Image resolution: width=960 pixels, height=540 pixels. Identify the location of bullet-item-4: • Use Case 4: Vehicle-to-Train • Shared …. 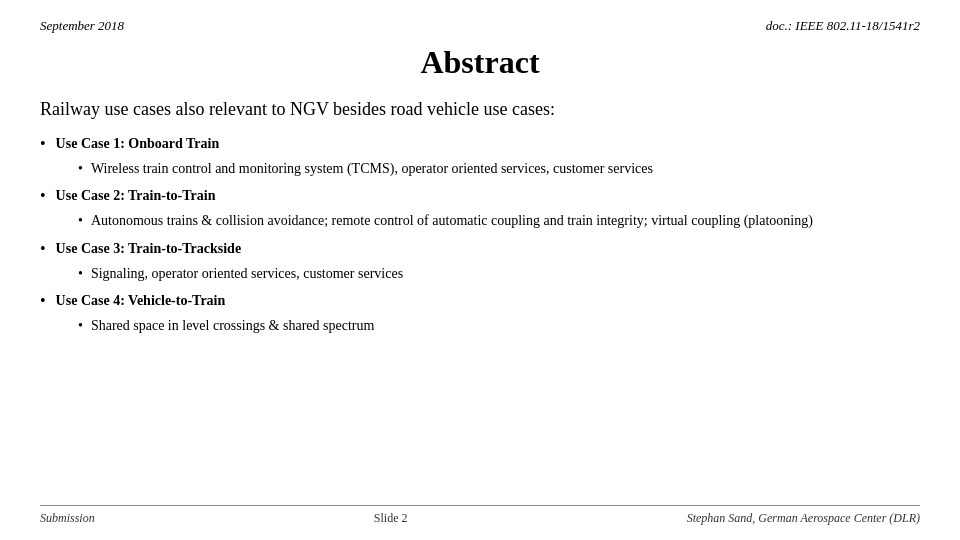
(480, 313).